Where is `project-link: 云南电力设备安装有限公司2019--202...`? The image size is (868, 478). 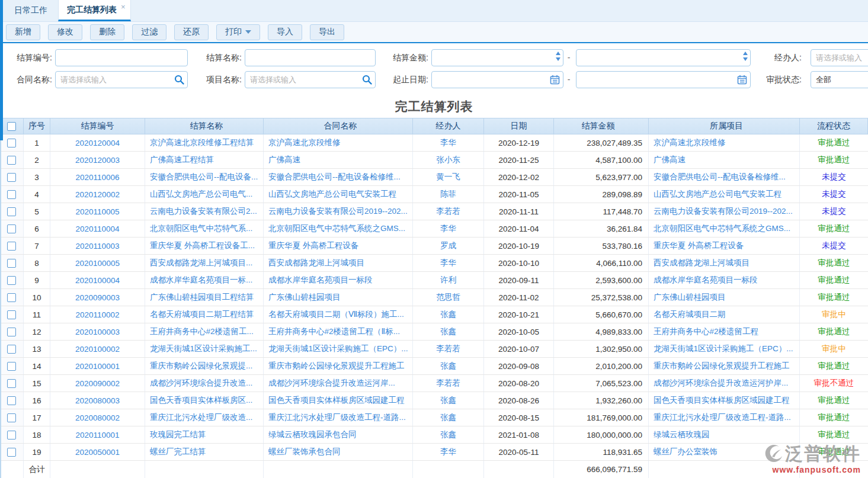
project-link: 云南电力设备安装有限公司2019--202... is located at coordinates (723, 211).